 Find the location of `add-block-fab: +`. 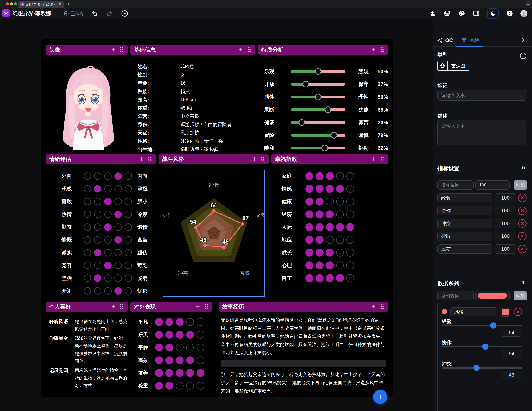

add-block-fab: + is located at coordinates (380, 397).